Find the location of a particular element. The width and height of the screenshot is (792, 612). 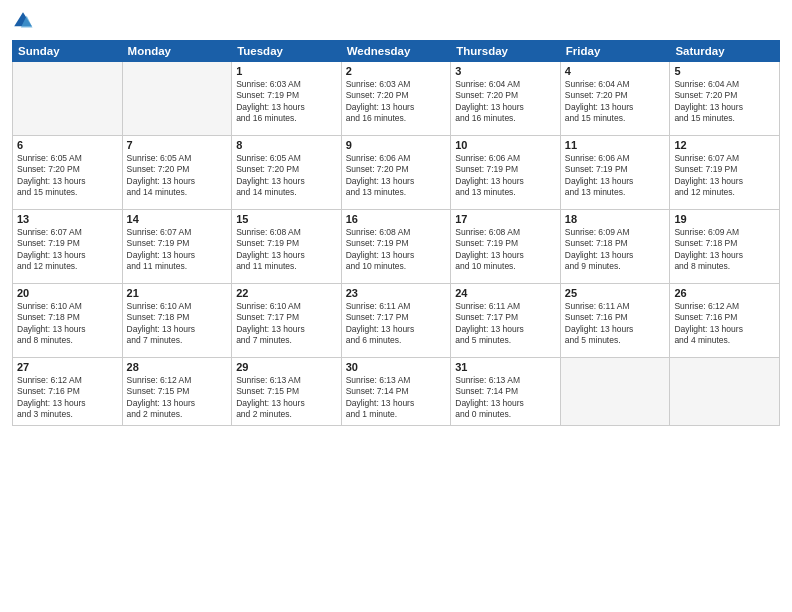

day-number: 25 is located at coordinates (616, 293).